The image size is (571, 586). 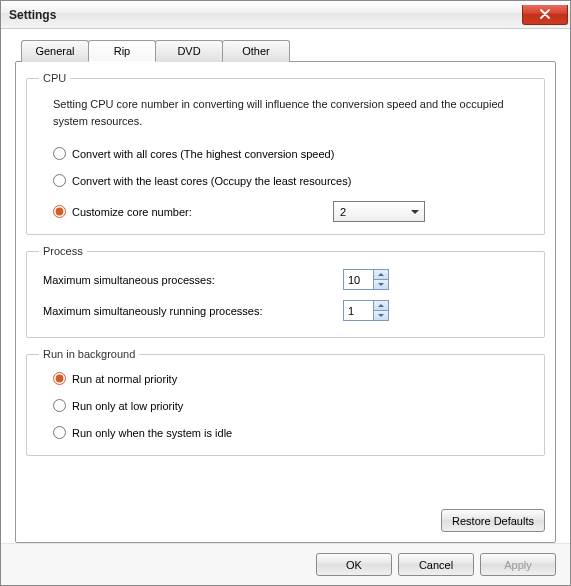 What do you see at coordinates (203, 154) in the screenshot?
I see `cpu-radio-all-cores-label: Convert with all cores (The highest conv…` at bounding box center [203, 154].